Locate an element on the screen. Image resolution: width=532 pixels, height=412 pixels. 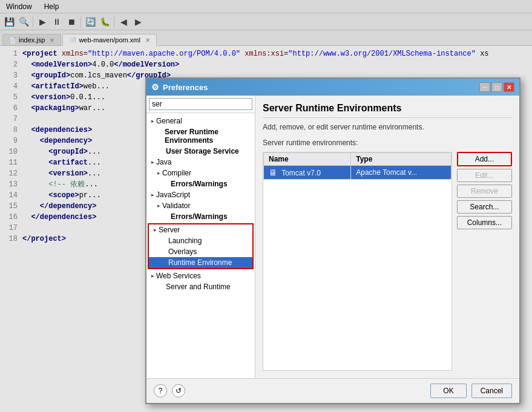
restore-icon: ↺ is located at coordinates (179, 391).